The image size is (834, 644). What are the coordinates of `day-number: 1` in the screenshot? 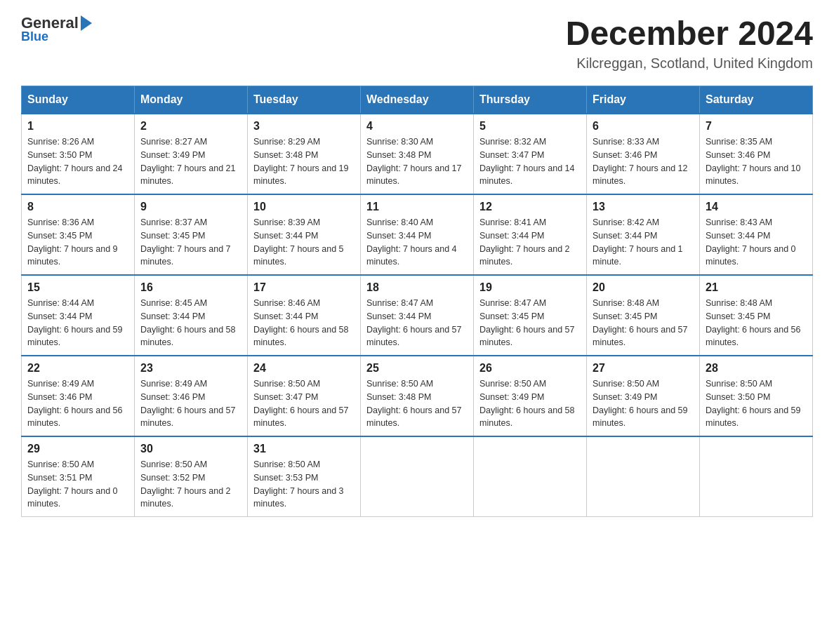 It's located at (78, 126).